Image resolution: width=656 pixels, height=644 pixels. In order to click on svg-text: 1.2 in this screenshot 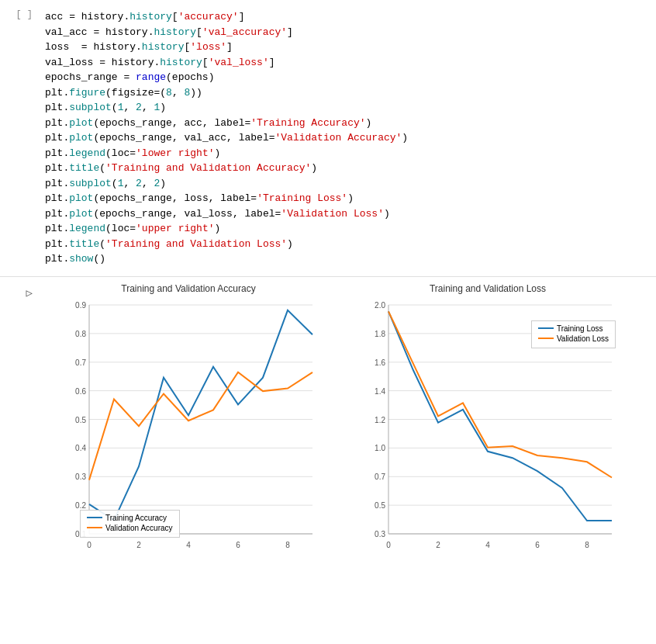, I will do `click(380, 419)`.